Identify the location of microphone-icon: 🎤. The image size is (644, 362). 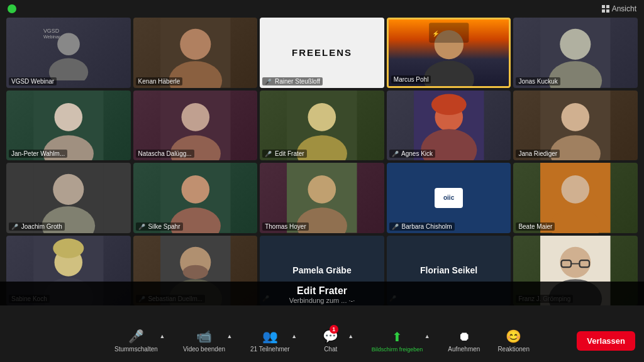
(136, 336).